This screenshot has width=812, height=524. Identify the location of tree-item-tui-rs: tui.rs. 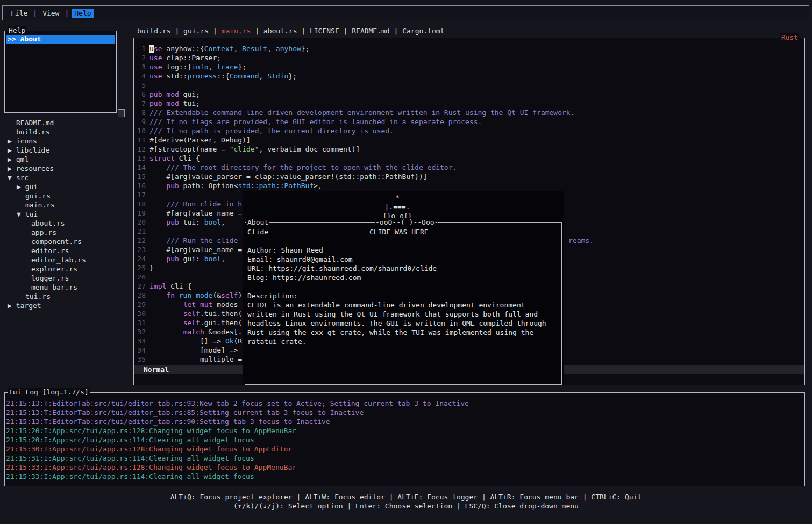
(67, 297).